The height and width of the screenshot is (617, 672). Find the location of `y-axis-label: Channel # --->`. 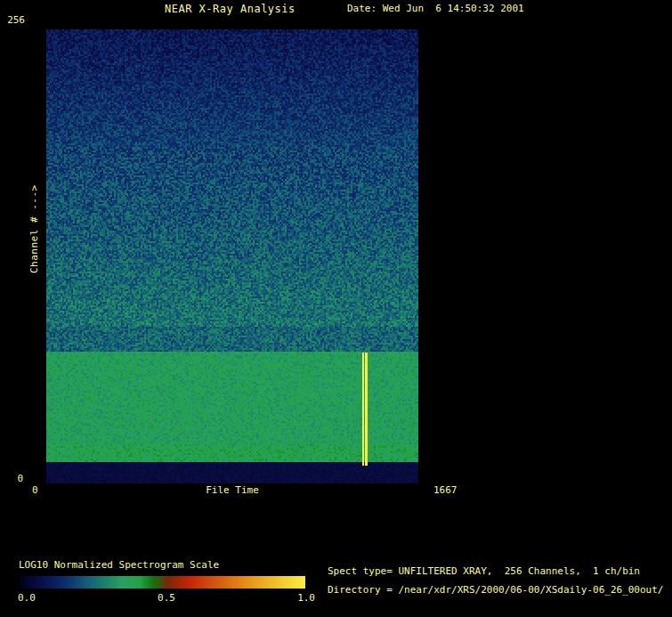

y-axis-label: Channel # ---> is located at coordinates (36, 229).